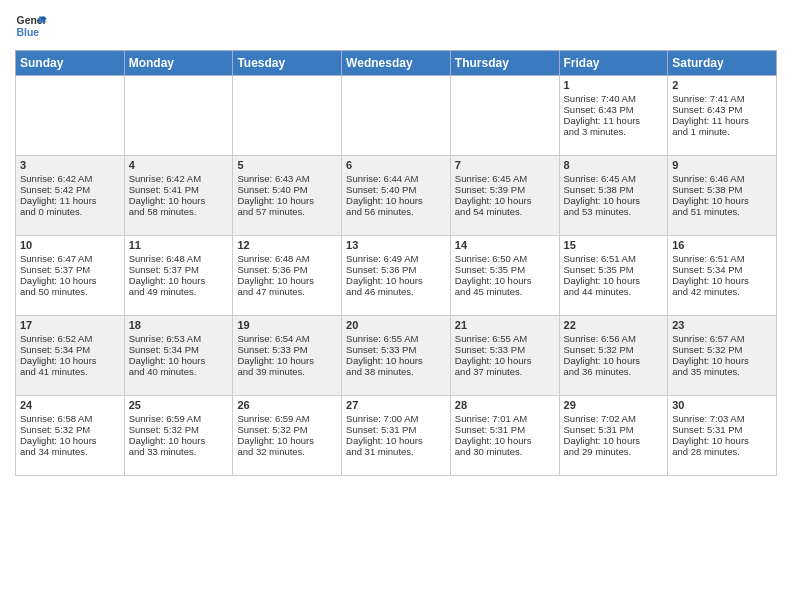  What do you see at coordinates (287, 452) in the screenshot?
I see `day-info: and 32 minutes.` at bounding box center [287, 452].